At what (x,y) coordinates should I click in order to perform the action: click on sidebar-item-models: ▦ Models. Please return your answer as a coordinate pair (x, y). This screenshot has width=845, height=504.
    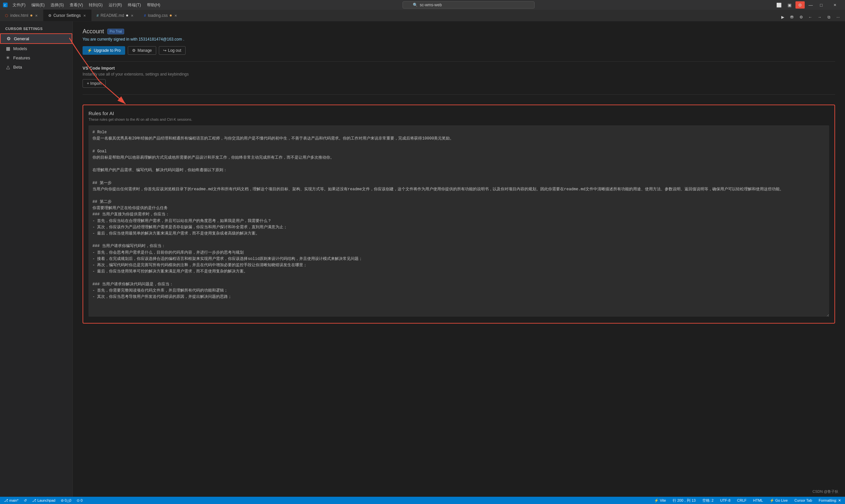
    Looking at the image, I should click on (36, 48).